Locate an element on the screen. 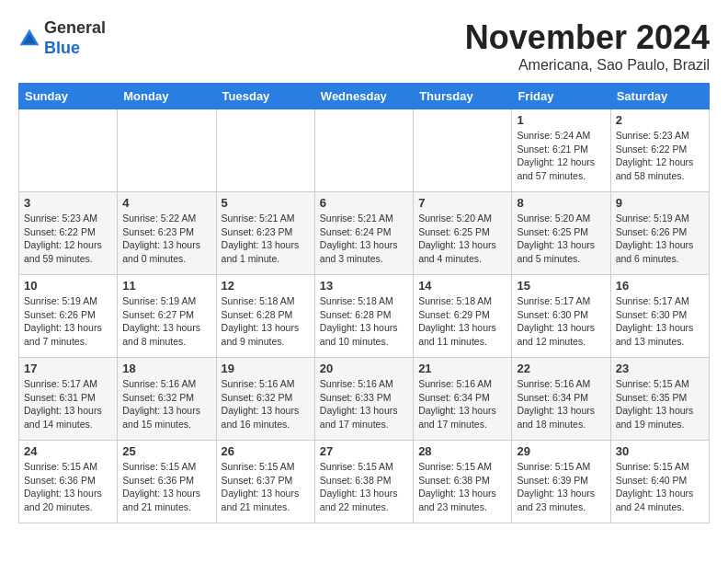 This screenshot has width=728, height=563. day-number: 2 is located at coordinates (660, 120).